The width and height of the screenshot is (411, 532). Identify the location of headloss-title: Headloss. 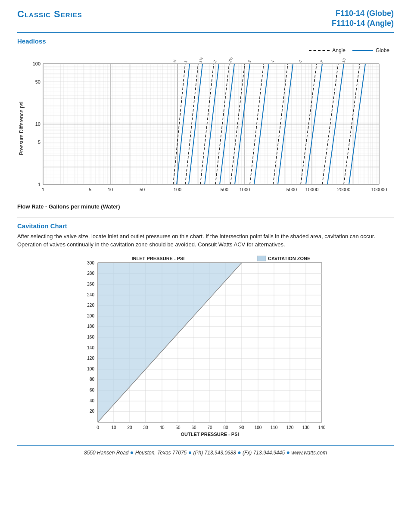
(206, 41).